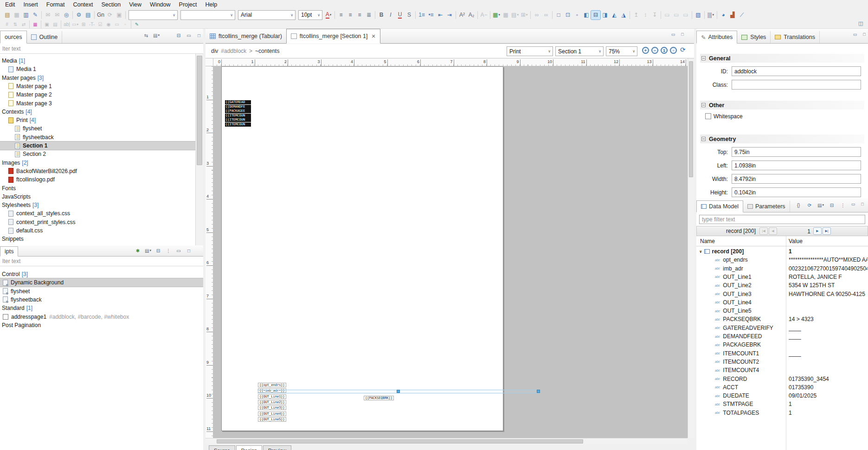  What do you see at coordinates (15, 25) in the screenshot?
I see `distribute-vertical-icon: ⇅` at bounding box center [15, 25].